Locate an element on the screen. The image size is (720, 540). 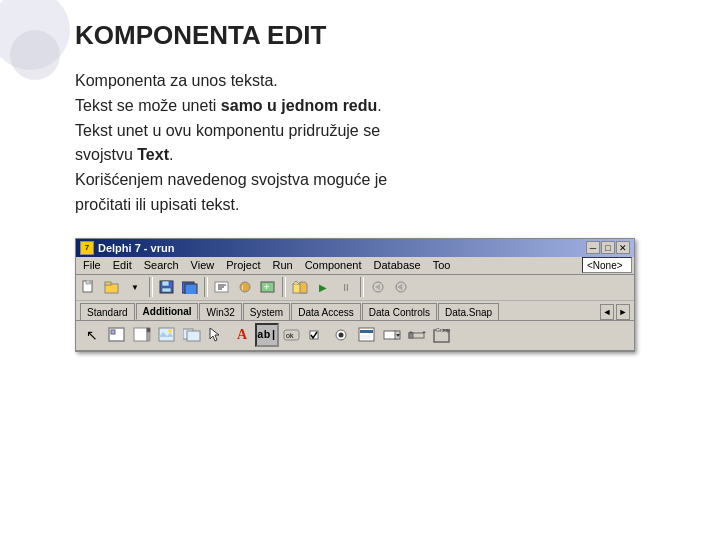
desc-line1: Komponenta za unos teksta. is located at coordinates (176, 80).